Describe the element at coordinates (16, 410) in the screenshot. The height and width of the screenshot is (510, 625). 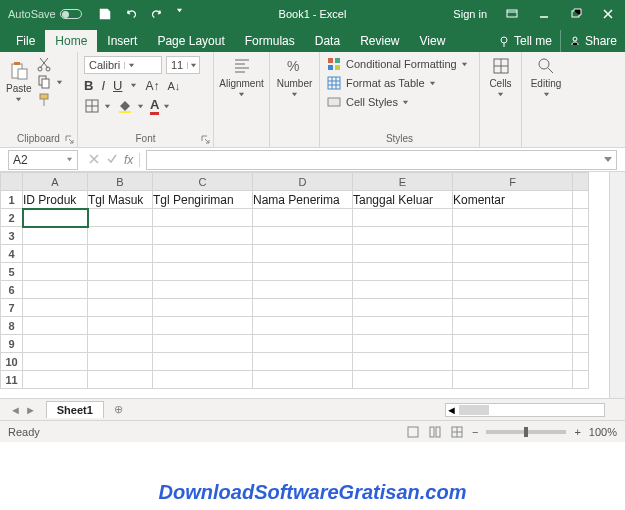
I see `prev-sheet-icon: ◄` at that location.